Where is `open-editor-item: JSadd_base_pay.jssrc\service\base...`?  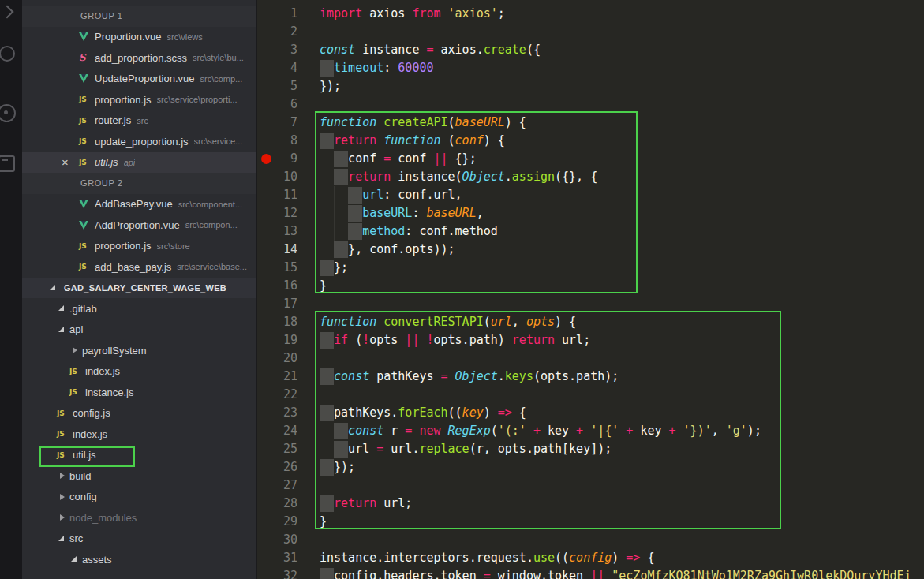 open-editor-item: JSadd_base_pay.jssrc\service\base... is located at coordinates (139, 267).